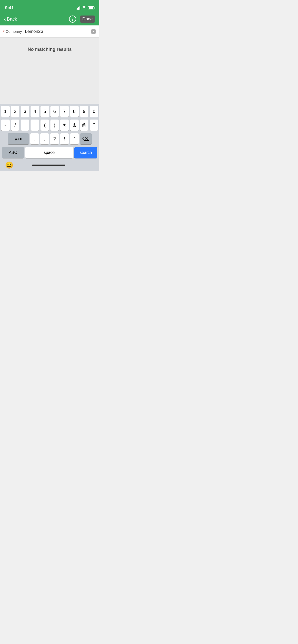  I want to click on keyboard-row-special: #+= . , ? ! ' ⌫, so click(50, 139).